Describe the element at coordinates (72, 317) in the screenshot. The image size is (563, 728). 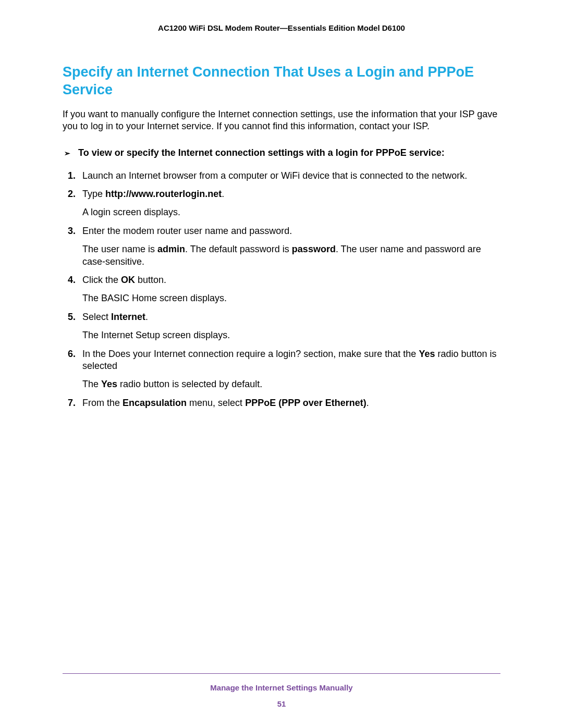
I see `step-number: 5.` at that location.